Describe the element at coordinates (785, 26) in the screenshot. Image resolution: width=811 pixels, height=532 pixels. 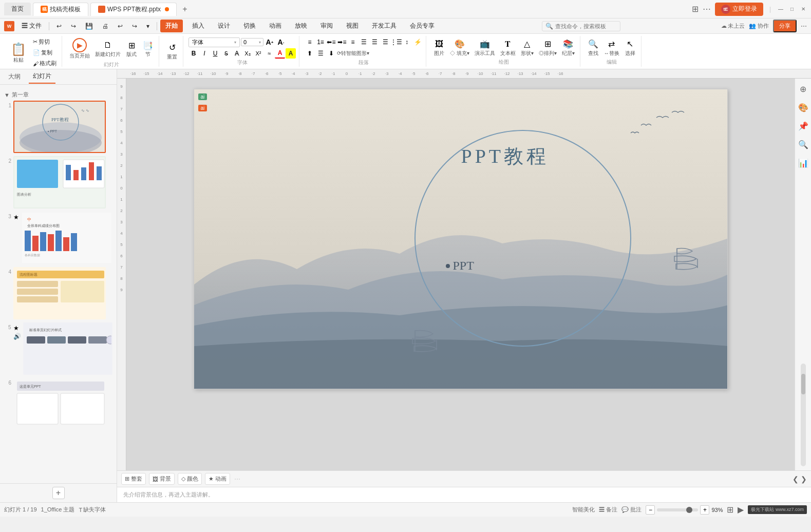
I see `share-button: 分享` at that location.